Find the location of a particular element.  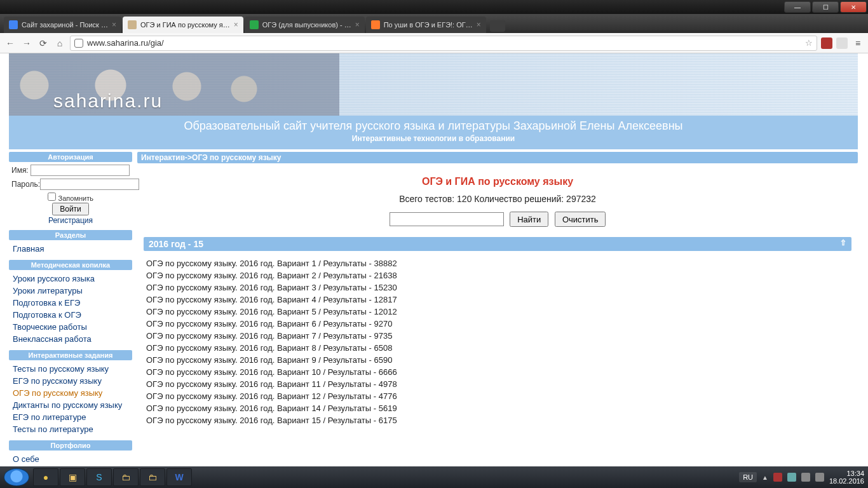

sidebar-link: Тесты по литературе is located at coordinates (71, 430).